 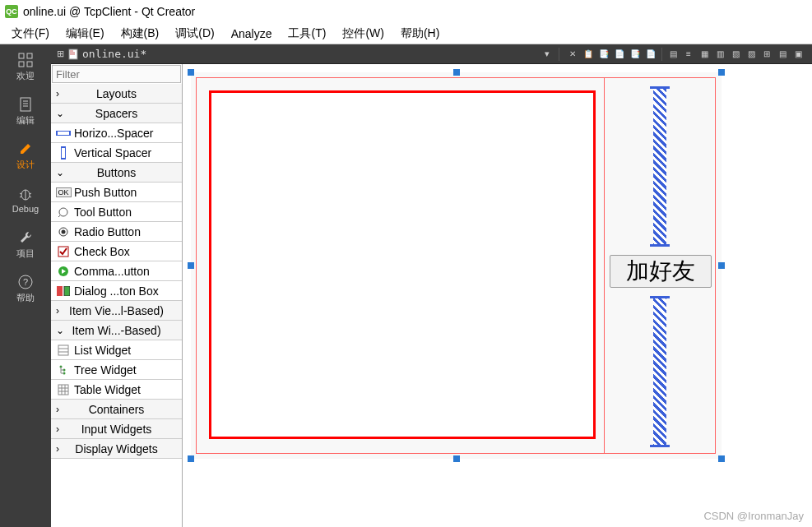 I want to click on widget-category-header: ⌄Spacers, so click(x=117, y=113).